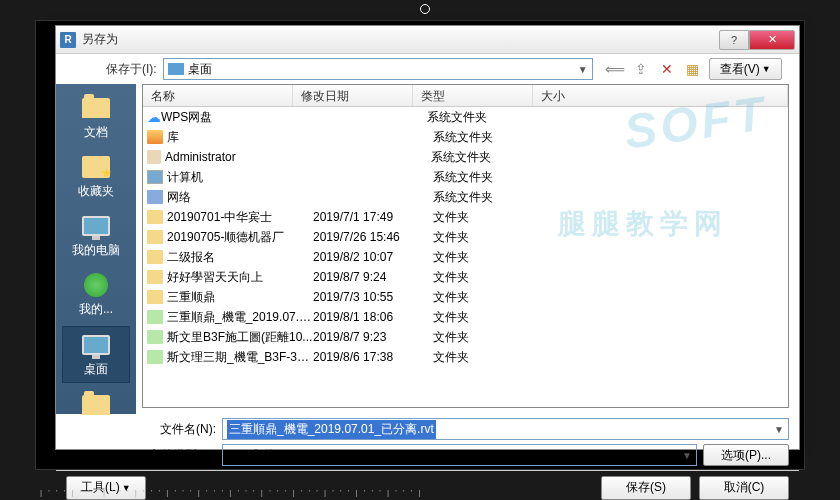 The height and width of the screenshot is (500, 840). I want to click on sidebar-item-我的...: 我的..., so click(96, 294).